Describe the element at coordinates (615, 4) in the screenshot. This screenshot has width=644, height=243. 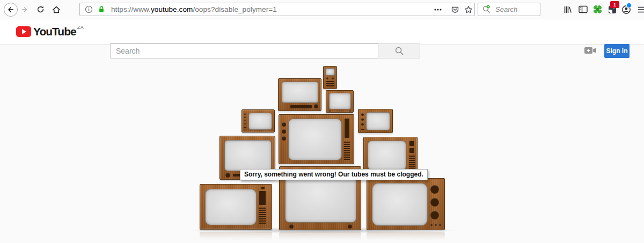
I see `extension-badge: 1` at that location.